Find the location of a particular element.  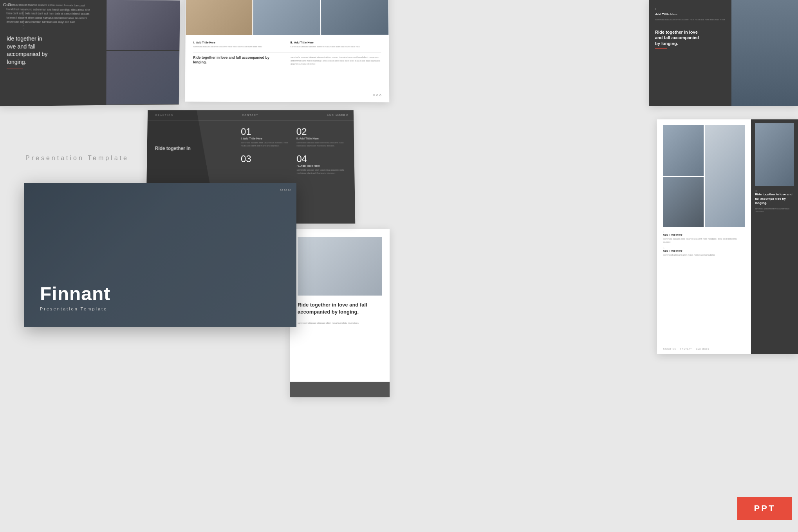

slide-mr-bottom-bar is located at coordinates (340, 390).